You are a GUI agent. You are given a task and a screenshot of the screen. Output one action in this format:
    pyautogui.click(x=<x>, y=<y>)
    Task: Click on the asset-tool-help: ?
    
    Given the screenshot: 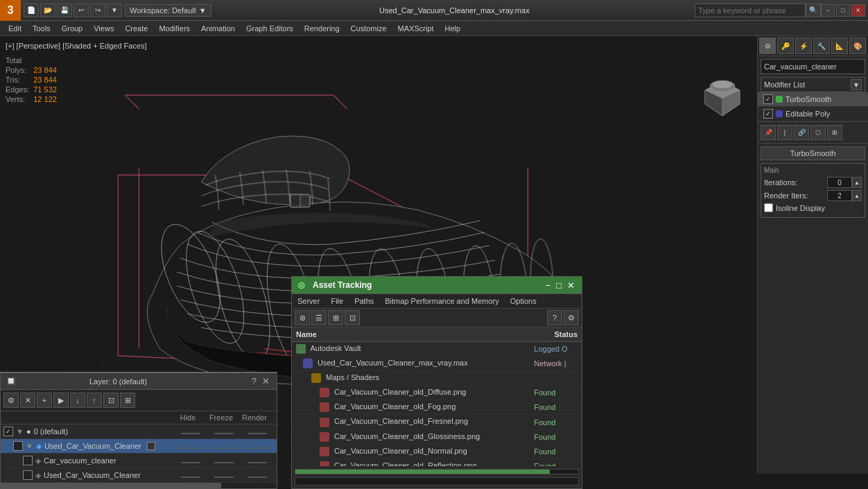 What is the action you would take?
    pyautogui.click(x=555, y=318)
    